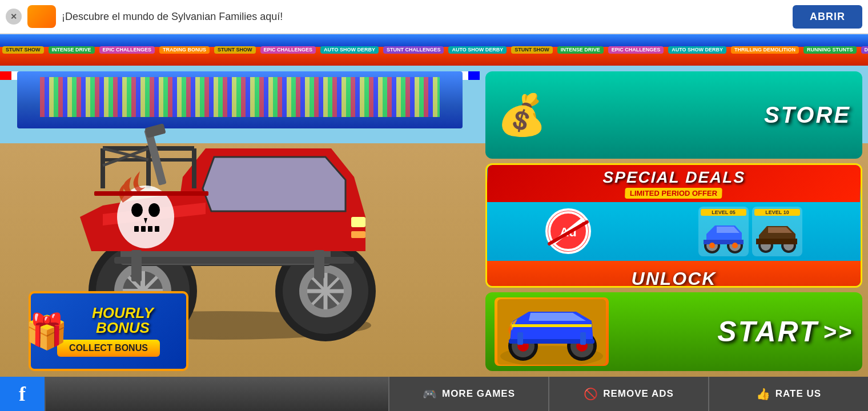 The image size is (868, 411). Describe the element at coordinates (434, 50) in the screenshot. I see `banner-strip: STUNT SHOWINTENSE DRIVEEPIC CHALLENGESTR…` at that location.